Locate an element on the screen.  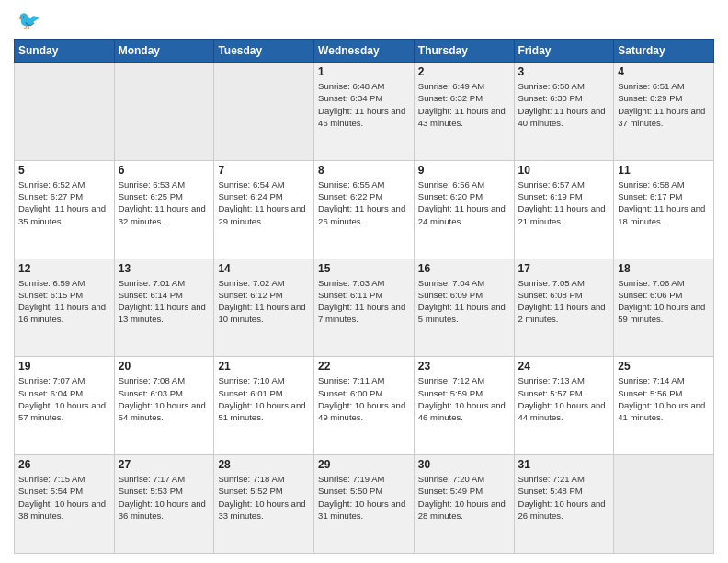
day-number: 14 is located at coordinates (264, 269).